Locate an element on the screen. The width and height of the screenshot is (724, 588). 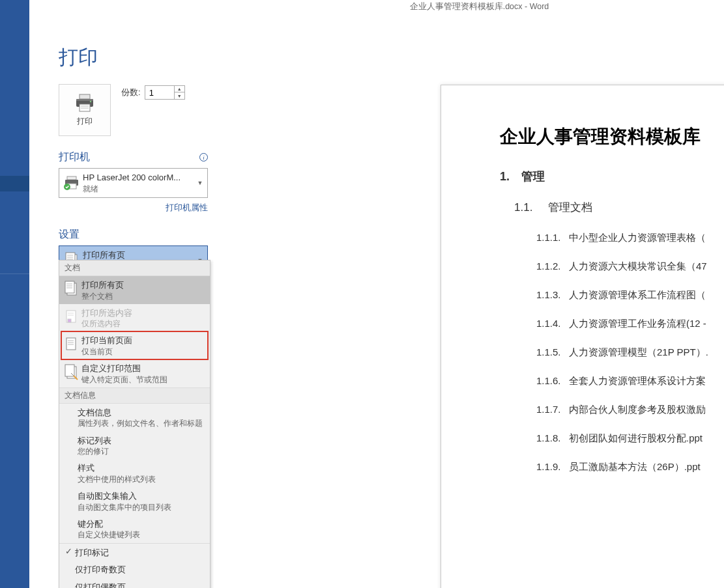
list-item: 1.1.9.员工激励基本方法（26P）.ppt is located at coordinates (630, 468).